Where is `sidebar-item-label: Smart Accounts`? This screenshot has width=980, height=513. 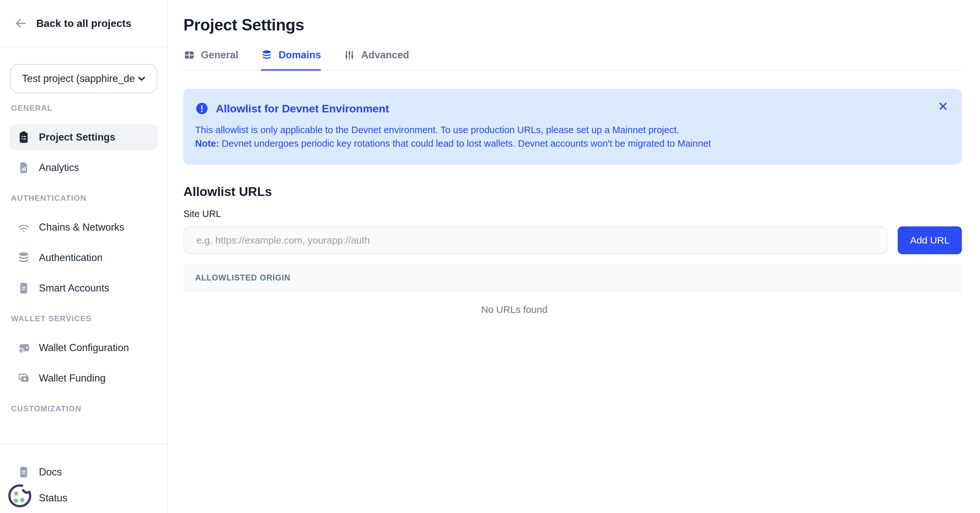 sidebar-item-label: Smart Accounts is located at coordinates (74, 288).